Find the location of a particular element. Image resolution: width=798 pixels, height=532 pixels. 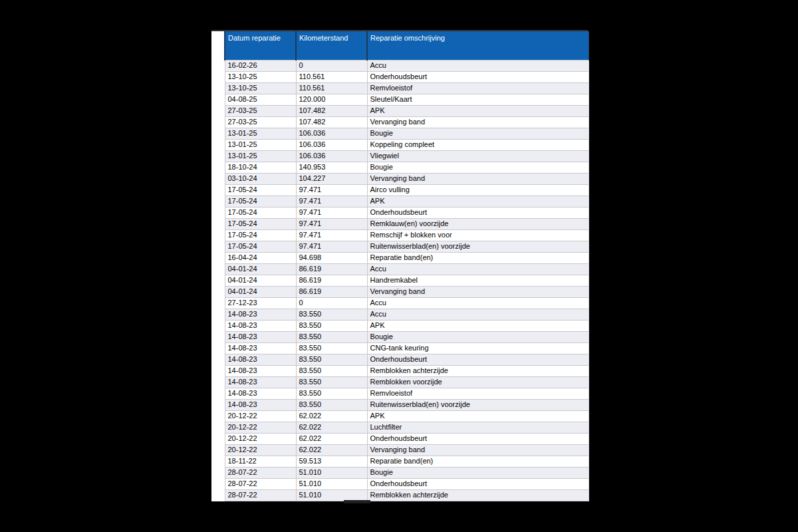

cell-reparatie-omschrijving: Reparatie band(en) is located at coordinates (477, 462).